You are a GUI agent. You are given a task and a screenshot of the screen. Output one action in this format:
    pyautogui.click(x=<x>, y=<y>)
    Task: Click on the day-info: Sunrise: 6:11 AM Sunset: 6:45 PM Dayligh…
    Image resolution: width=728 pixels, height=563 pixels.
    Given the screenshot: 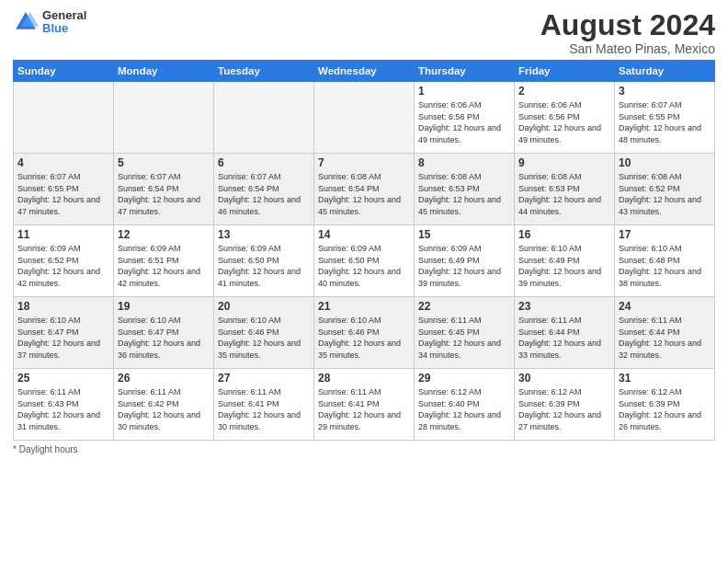 What is the action you would take?
    pyautogui.click(x=464, y=338)
    